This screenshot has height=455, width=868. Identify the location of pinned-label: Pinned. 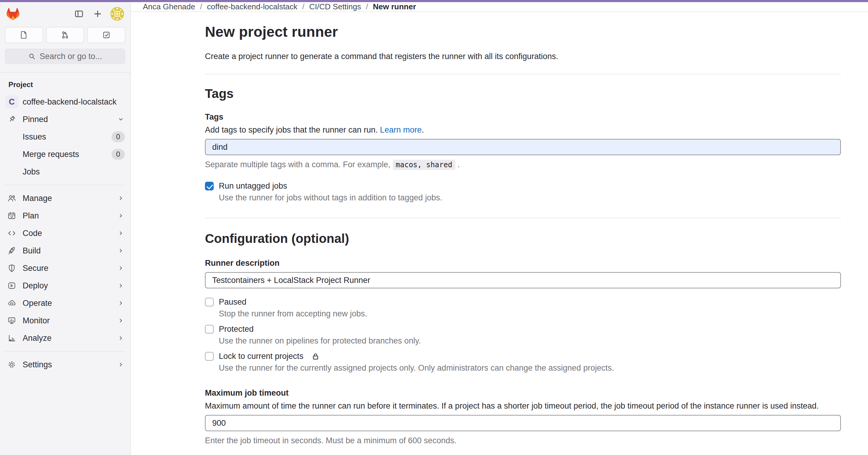
(70, 120).